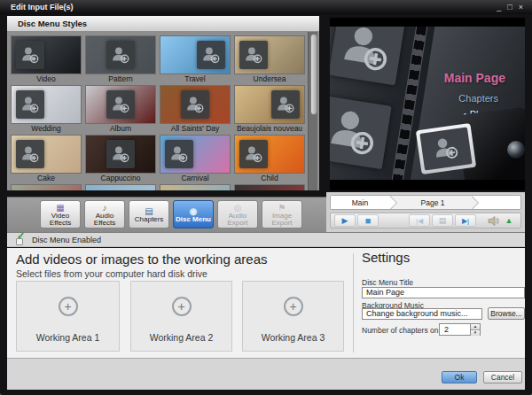 Image resolution: width=532 pixels, height=395 pixels. What do you see at coordinates (270, 60) in the screenshot?
I see `style-item-undersea: Undersea` at bounding box center [270, 60].